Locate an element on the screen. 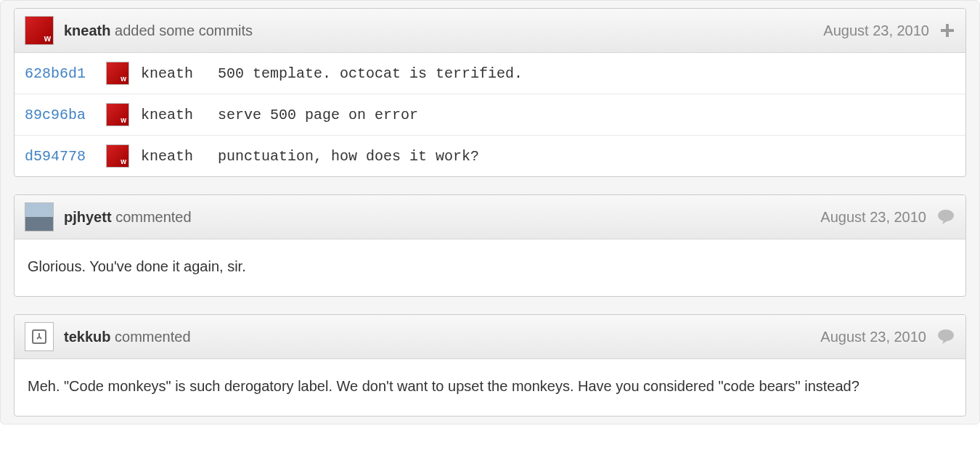  comment-body: Meh. "Code monkeys" is such derogatory l… is located at coordinates (490, 387).